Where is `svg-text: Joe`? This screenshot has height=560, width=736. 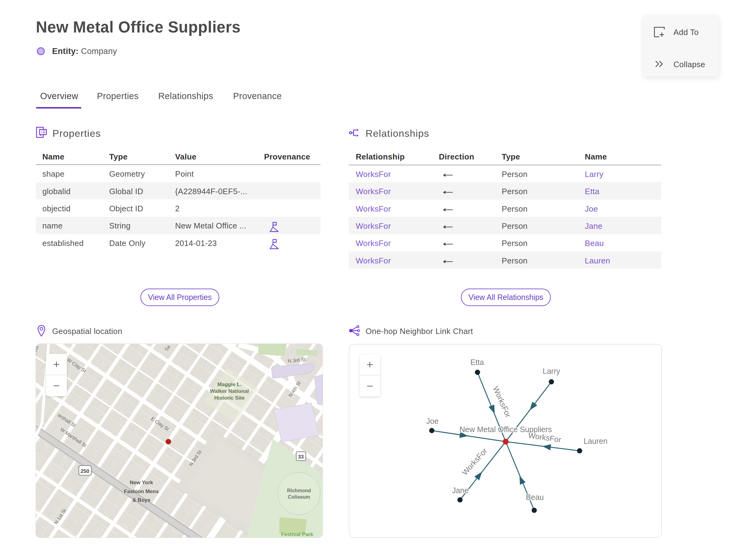
svg-text: Joe is located at coordinates (433, 421).